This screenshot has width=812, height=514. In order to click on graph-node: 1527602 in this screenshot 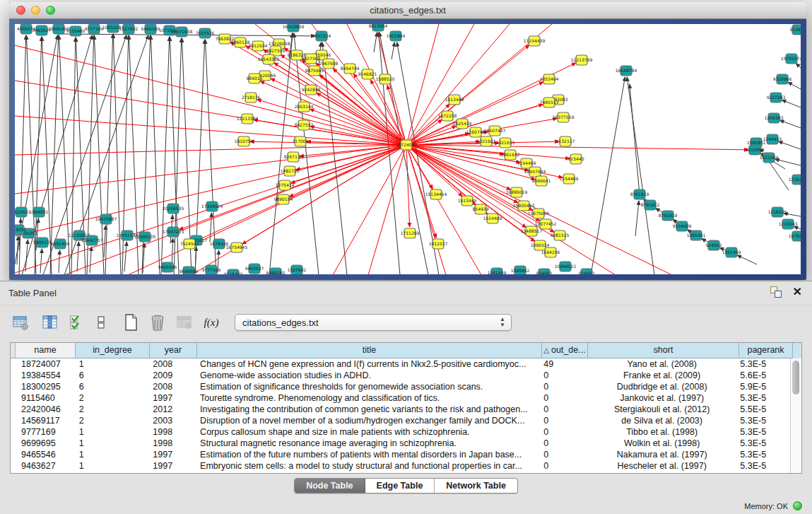, I will do `click(129, 29)`.